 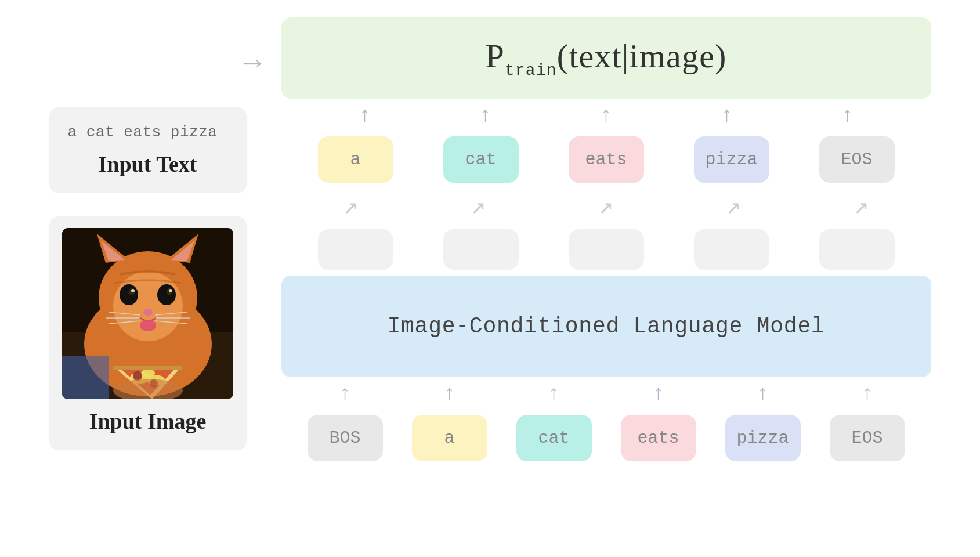 What do you see at coordinates (147, 313) in the screenshot?
I see `cat-image` at bounding box center [147, 313].